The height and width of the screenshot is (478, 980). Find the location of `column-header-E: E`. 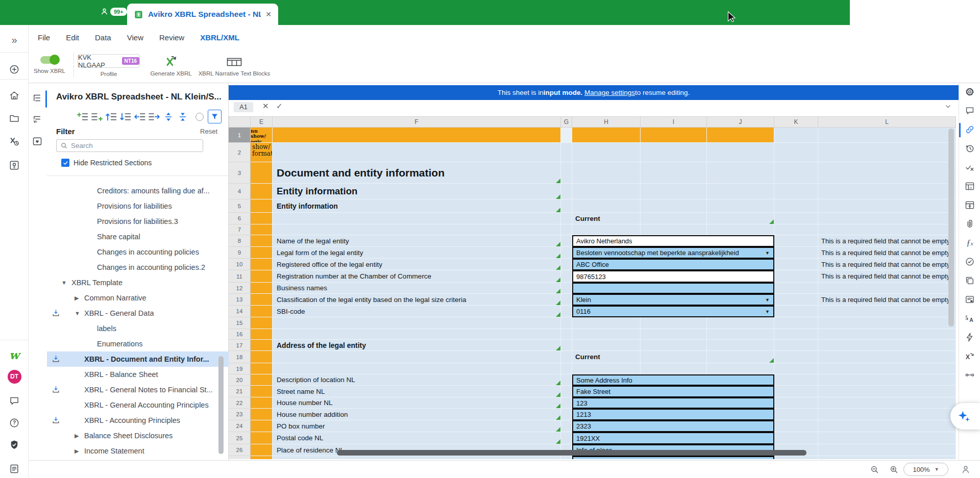

column-header-E: E is located at coordinates (261, 122).